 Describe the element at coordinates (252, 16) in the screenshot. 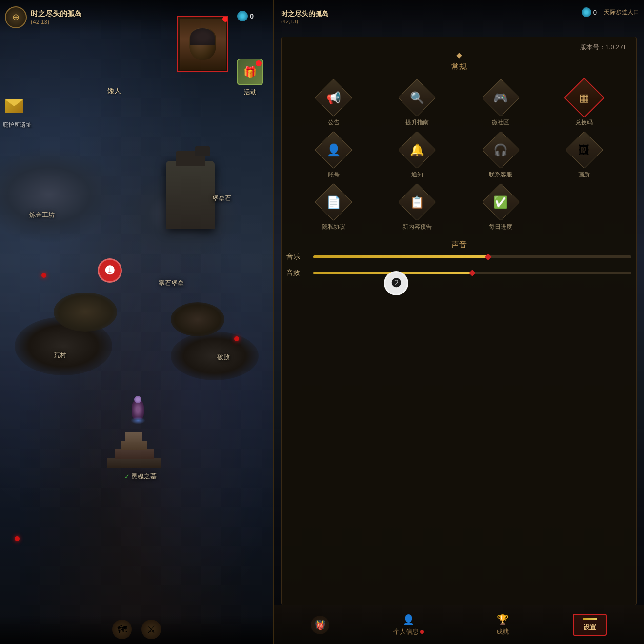

I see `currency-value: 0` at that location.